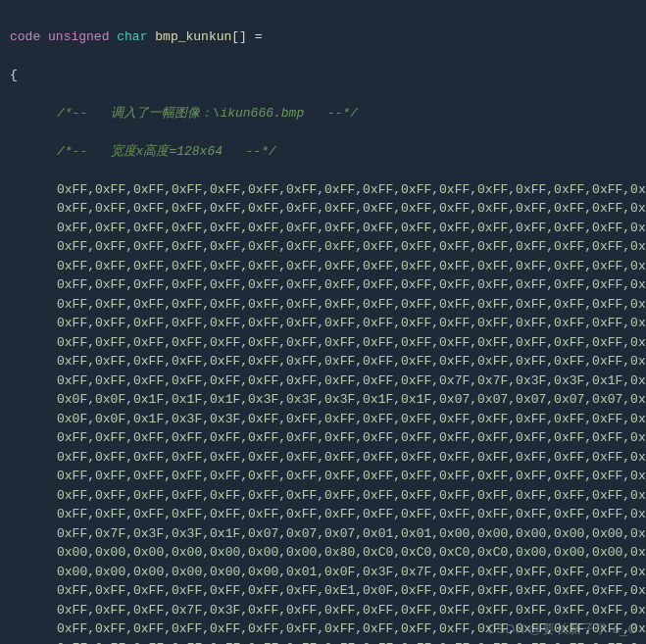 This screenshot has height=644, width=646. I want to click on keyword-unsigned: unsigned, so click(78, 37).